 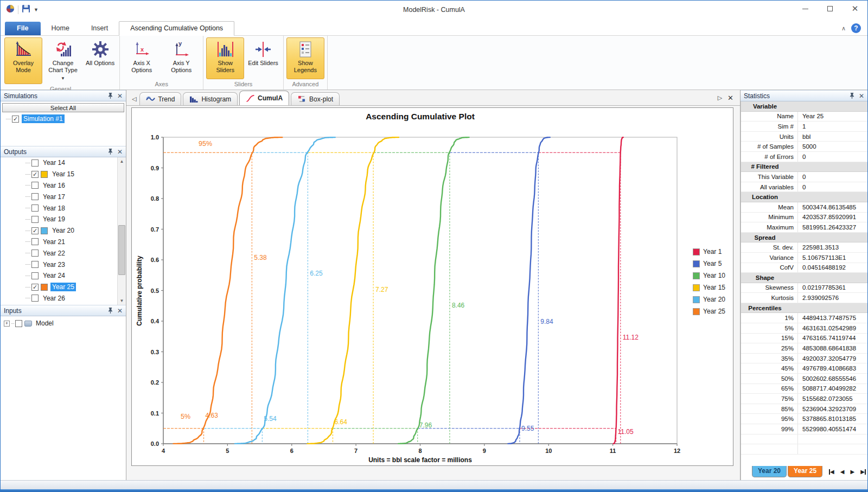 I want to click on variable-tab-year-25: Year 25, so click(x=805, y=472).